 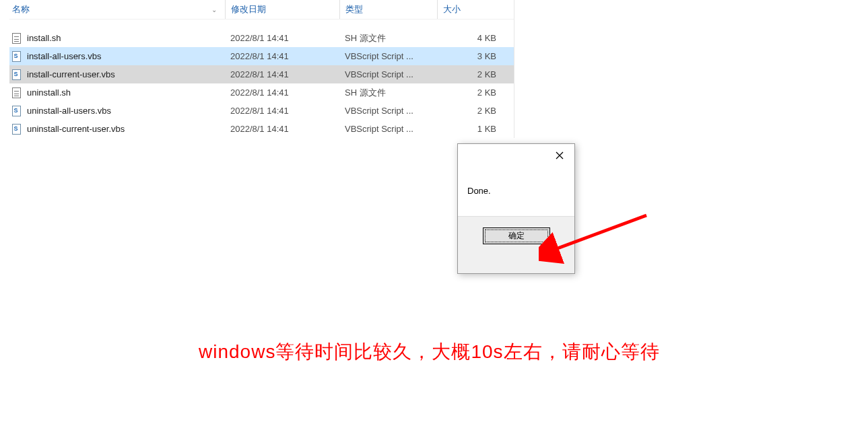 I want to click on annotation-caption: windows等待时间比较久，大概10s左右，请耐心等待, so click(x=430, y=352).